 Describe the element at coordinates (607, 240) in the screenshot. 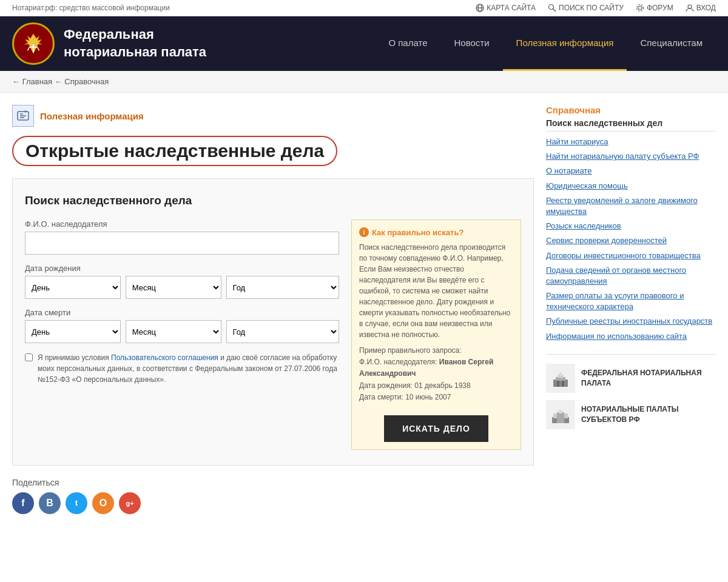

I see `sidebar-link-6: Сервис проверки доверенностей` at that location.